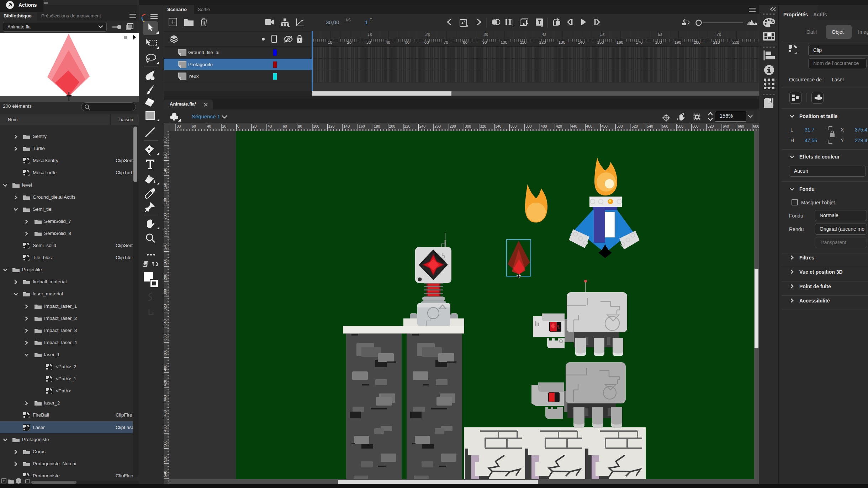 The image size is (868, 488). Describe the element at coordinates (756, 126) in the screenshot. I see `svg-text: 680` at that location.